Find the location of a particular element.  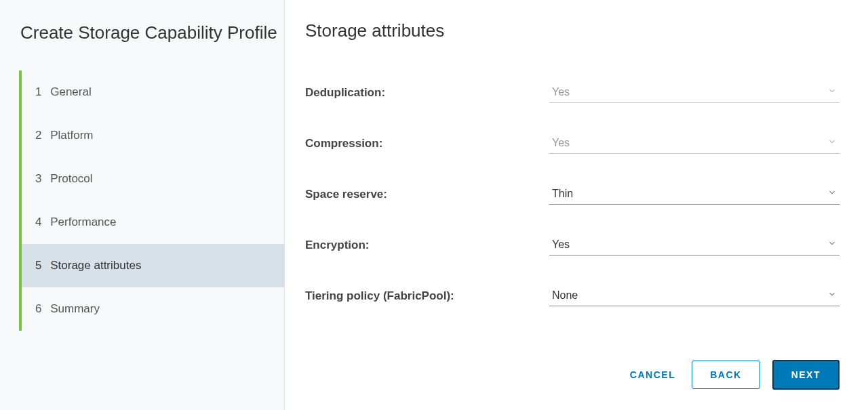

wizard-footer: CANCEL BACK NEXT is located at coordinates (572, 375).